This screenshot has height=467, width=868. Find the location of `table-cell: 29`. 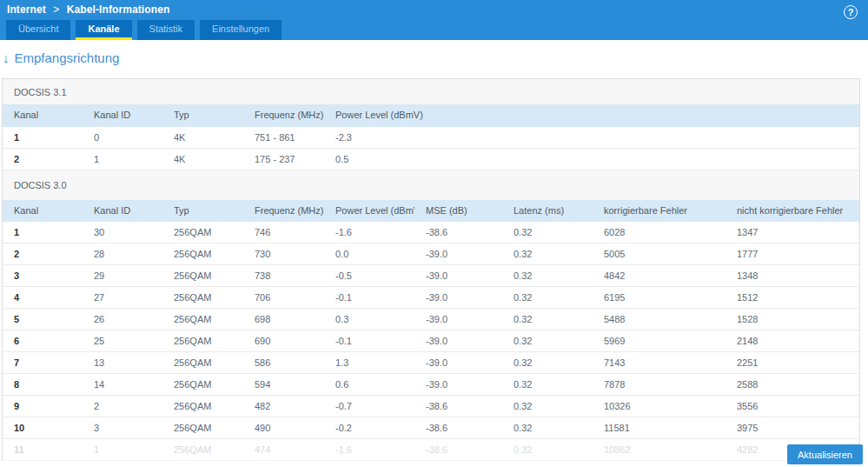

table-cell: 29 is located at coordinates (123, 277).